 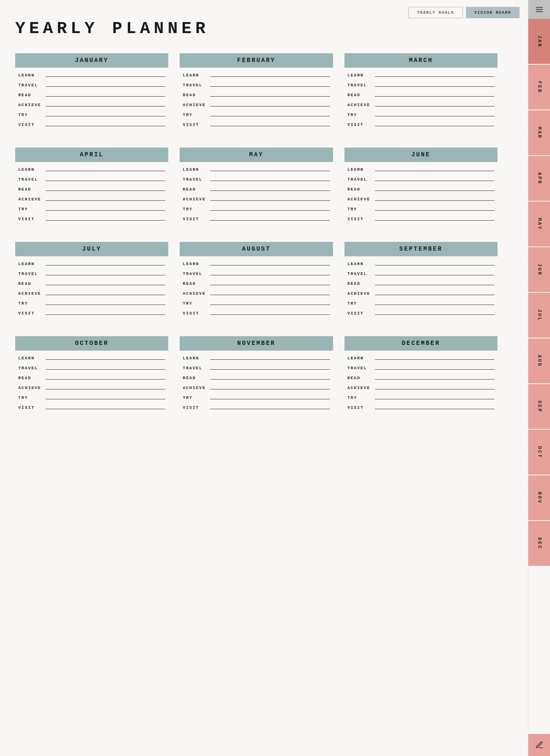 What do you see at coordinates (539, 316) in the screenshot?
I see `sidebar-tab-jul: JUL` at bounding box center [539, 316].